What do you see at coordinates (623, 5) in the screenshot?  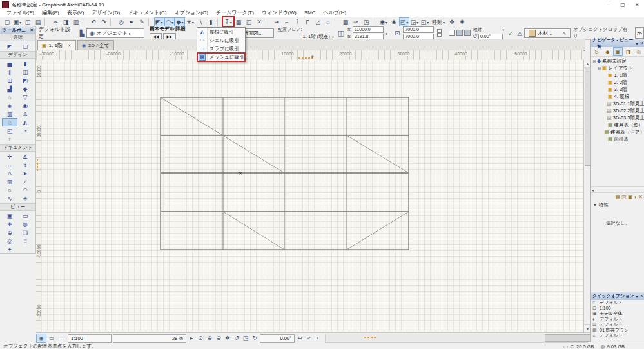 I see `maximize-button: ▢` at bounding box center [623, 5].